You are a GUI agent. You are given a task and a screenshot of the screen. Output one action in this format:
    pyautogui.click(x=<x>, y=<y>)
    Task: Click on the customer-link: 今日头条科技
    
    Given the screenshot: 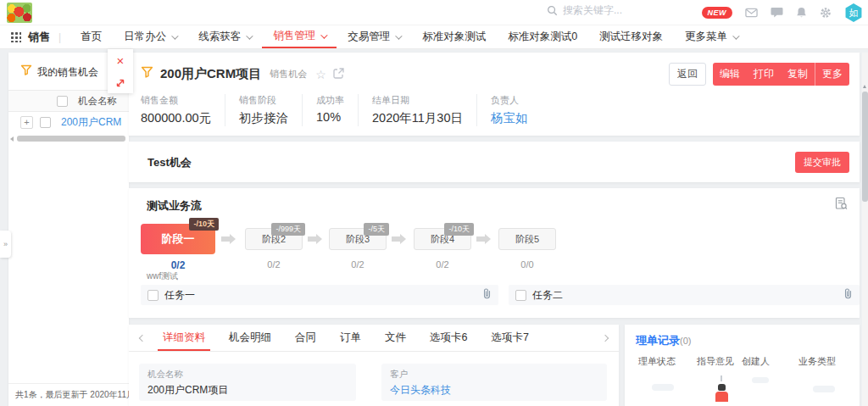 What is the action you would take?
    pyautogui.click(x=494, y=390)
    